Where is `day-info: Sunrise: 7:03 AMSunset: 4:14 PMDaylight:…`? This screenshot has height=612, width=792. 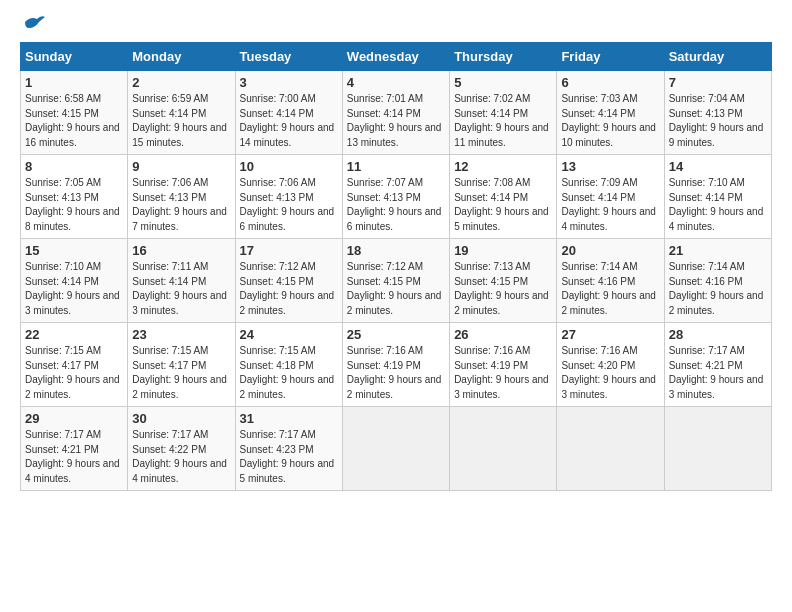 day-info: Sunrise: 7:03 AMSunset: 4:14 PMDaylight:… is located at coordinates (608, 120).